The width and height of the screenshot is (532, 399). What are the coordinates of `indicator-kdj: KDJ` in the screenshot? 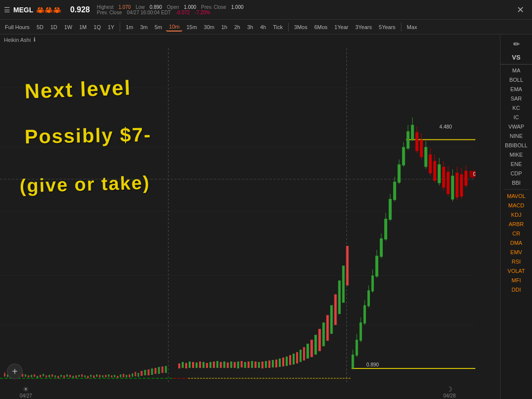 It's located at (516, 215).